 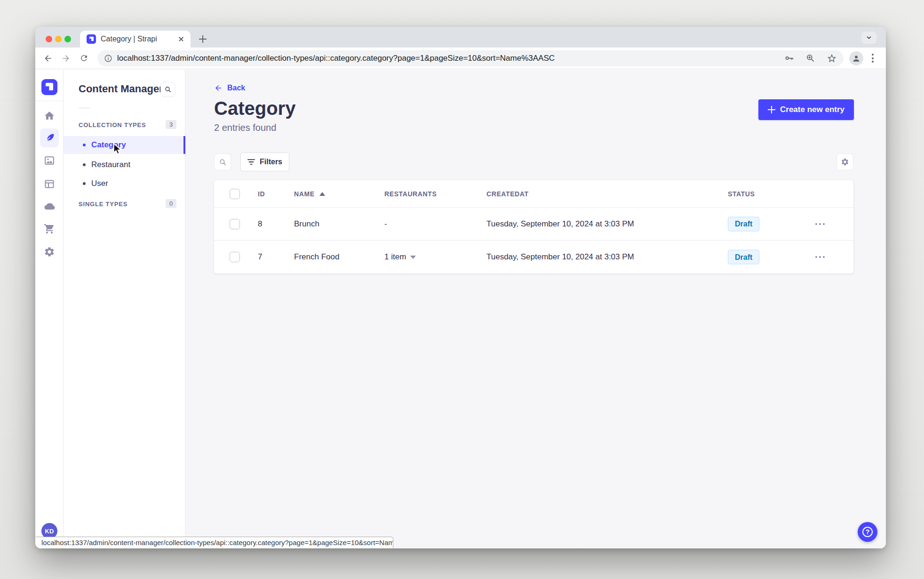 I want to click on help-button: ?, so click(x=868, y=532).